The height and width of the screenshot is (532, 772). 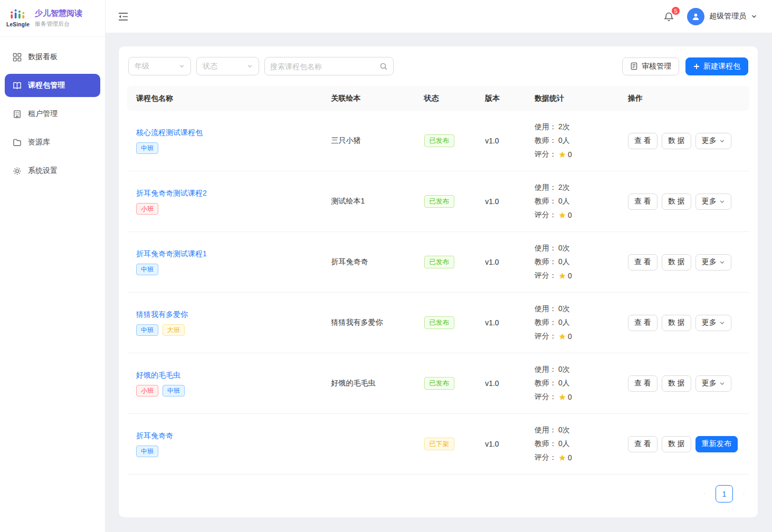 I want to click on version-cell: v1.0, so click(x=501, y=323).